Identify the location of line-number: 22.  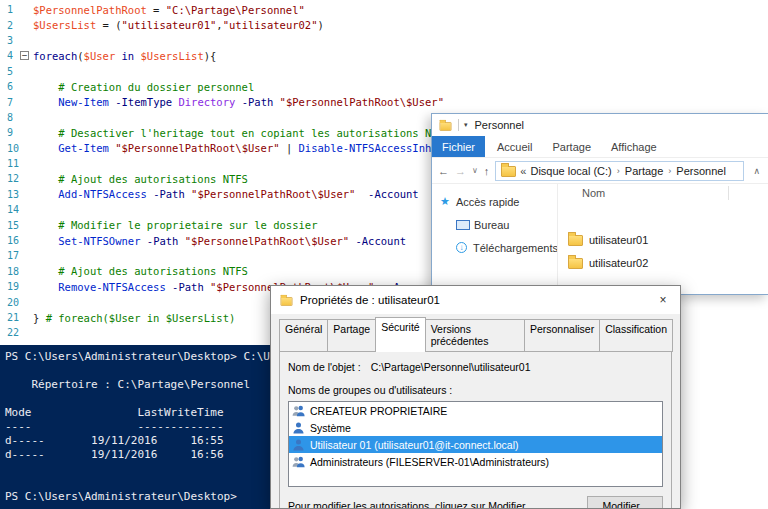
(10, 332).